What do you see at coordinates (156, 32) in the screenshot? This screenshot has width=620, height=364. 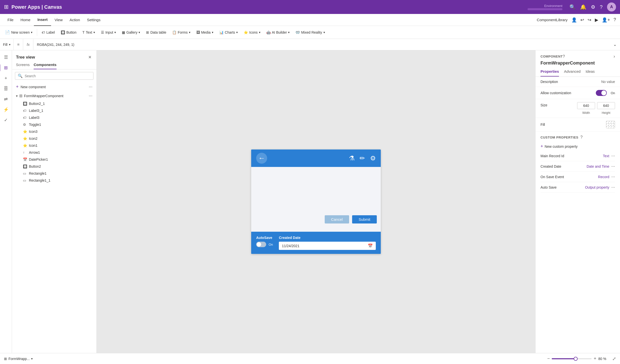 I see `data-table-button: ⊞ Data table` at bounding box center [156, 32].